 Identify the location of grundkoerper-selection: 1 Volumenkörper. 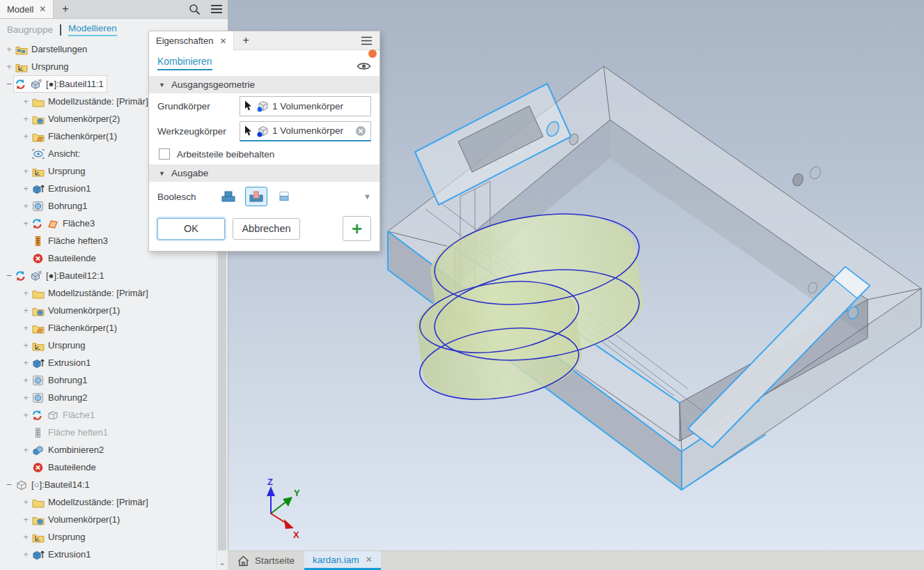
(305, 106).